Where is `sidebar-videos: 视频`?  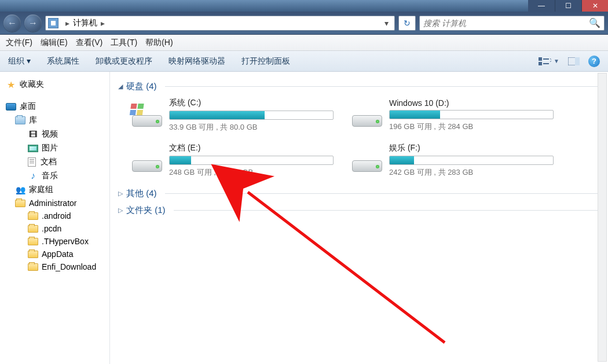 sidebar-videos: 视频 is located at coordinates (54, 134).